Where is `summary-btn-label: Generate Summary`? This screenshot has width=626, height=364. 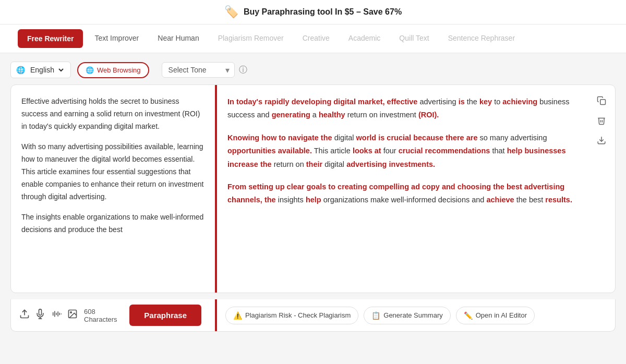 summary-btn-label: Generate Summary is located at coordinates (413, 315).